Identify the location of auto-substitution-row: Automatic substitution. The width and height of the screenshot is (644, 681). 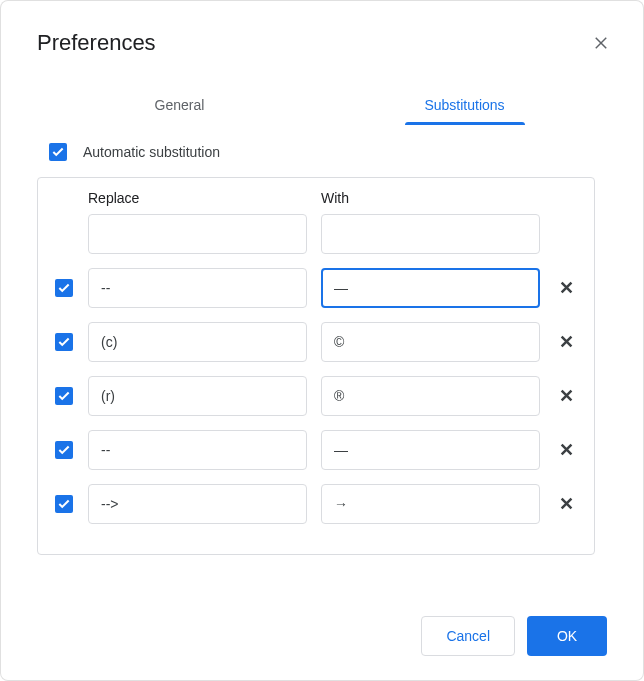
(328, 152).